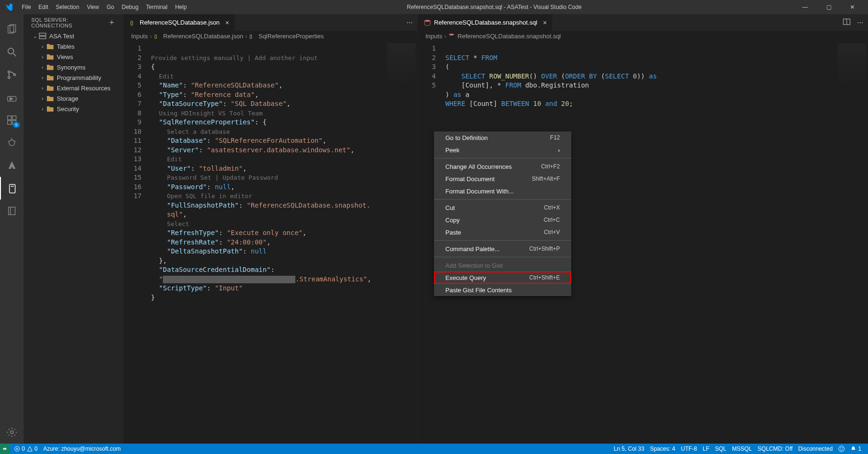 Image resolution: width=868 pixels, height=454 pixels. Describe the element at coordinates (12, 188) in the screenshot. I see `sql-server-icon` at that location.